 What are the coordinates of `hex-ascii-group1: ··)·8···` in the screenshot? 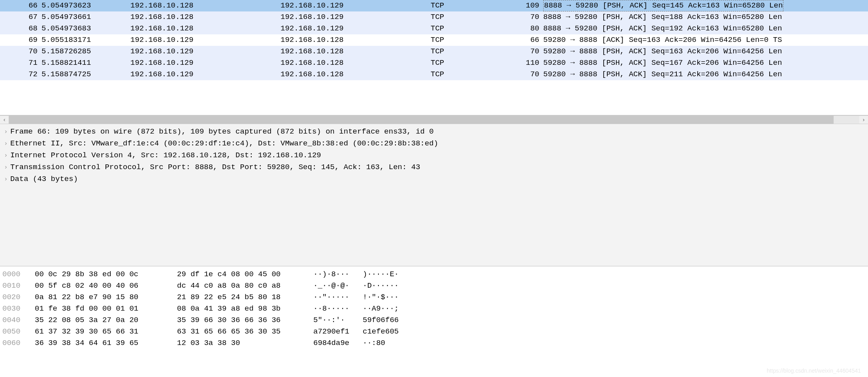 It's located at (338, 274).